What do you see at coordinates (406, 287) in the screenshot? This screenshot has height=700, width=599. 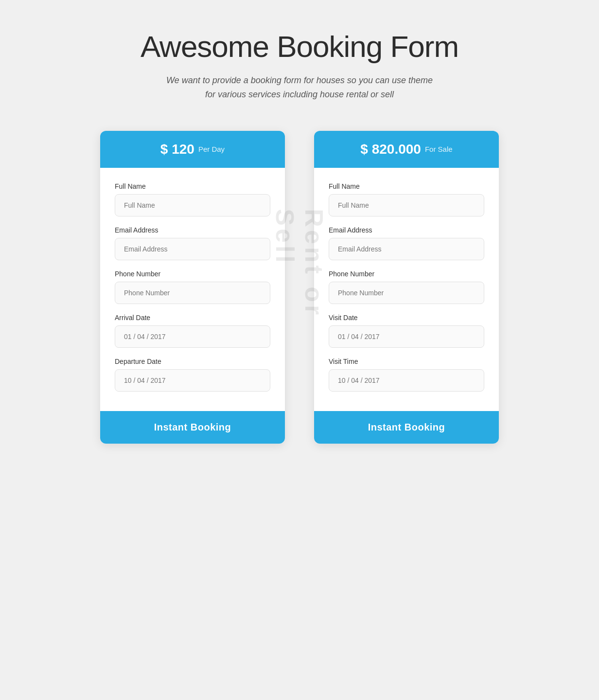 I see `sale-phone-group: Phone Number` at bounding box center [406, 287].